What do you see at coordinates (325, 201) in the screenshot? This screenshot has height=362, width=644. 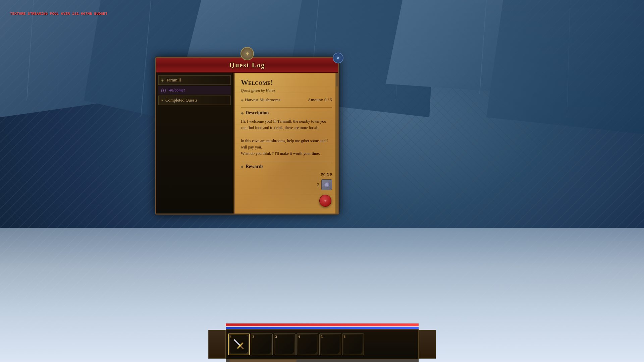 I see `wax-seal: ✦` at bounding box center [325, 201].